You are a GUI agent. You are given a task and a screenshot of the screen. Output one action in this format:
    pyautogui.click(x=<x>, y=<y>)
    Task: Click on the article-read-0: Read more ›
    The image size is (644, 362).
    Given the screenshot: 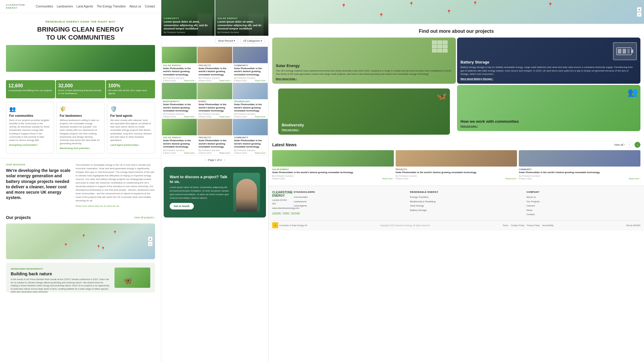 What is the action you would take?
    pyautogui.click(x=190, y=80)
    